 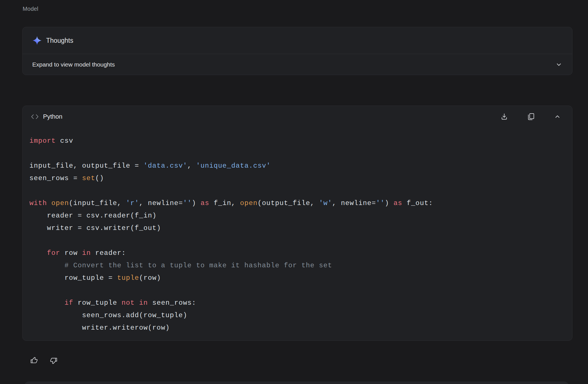 I want to click on code-line: row_tuple = tuple(row), so click(x=297, y=278).